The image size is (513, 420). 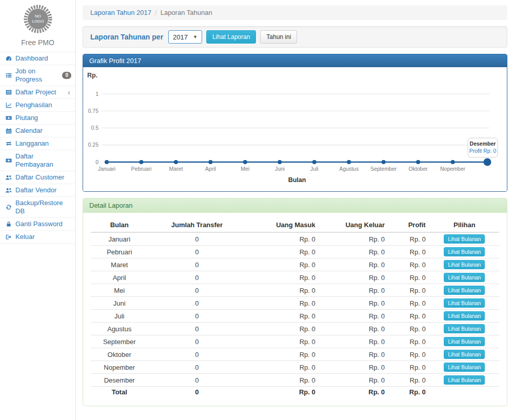 I want to click on sidebar-item-keluar: Keluar, so click(x=38, y=237).